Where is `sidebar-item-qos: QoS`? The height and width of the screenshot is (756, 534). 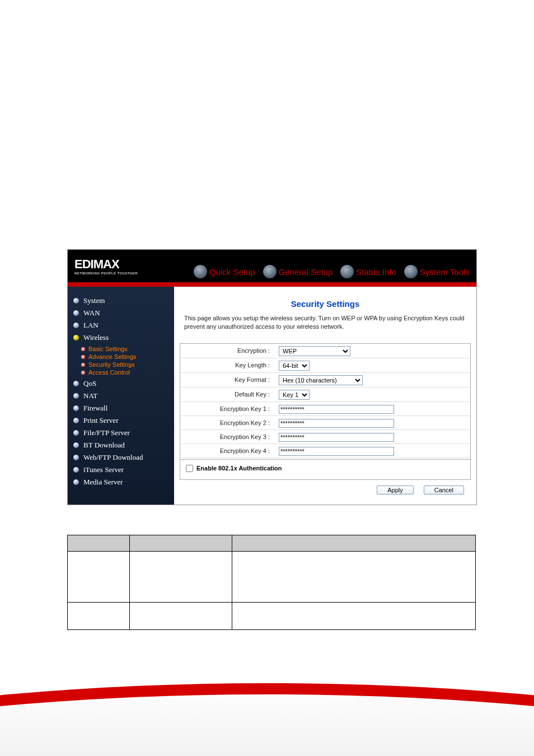 sidebar-item-qos: QoS is located at coordinates (124, 384).